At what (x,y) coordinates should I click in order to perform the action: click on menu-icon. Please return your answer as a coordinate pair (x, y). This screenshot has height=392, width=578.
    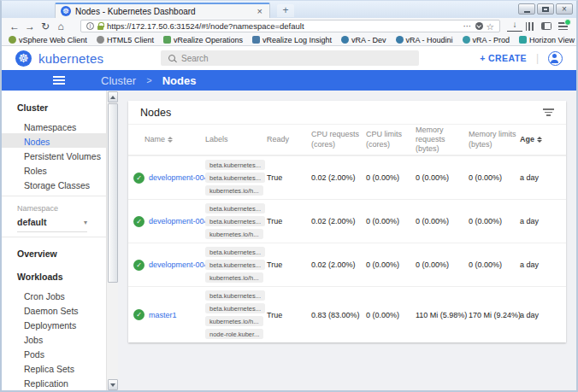
    Looking at the image, I should click on (563, 26).